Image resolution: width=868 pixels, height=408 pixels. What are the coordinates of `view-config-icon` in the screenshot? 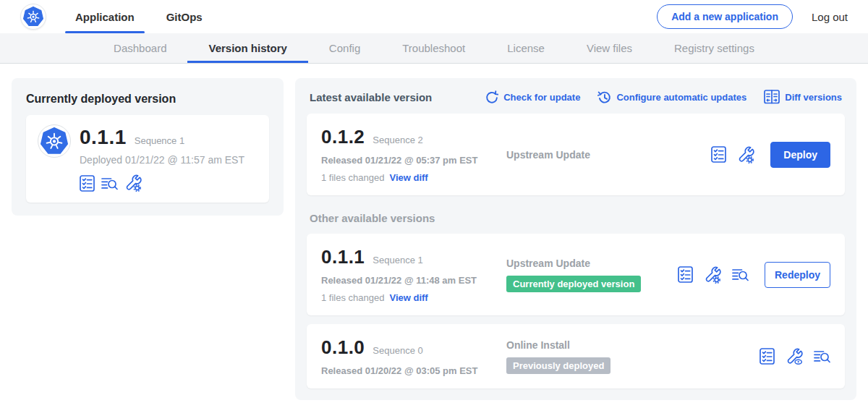 It's located at (794, 357).